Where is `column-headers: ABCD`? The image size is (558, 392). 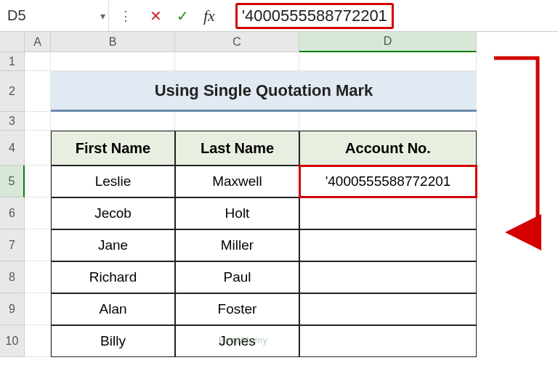
column-headers: ABCD is located at coordinates (251, 42).